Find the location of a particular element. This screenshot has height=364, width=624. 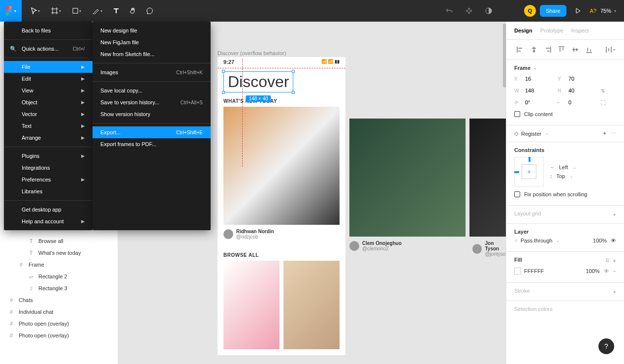

pen-tool: ▾ is located at coordinates (97, 11).